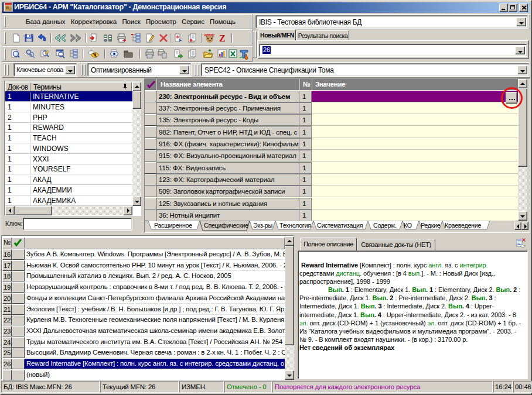 The width and height of the screenshot is (532, 395). Describe the element at coordinates (295, 225) in the screenshot. I see `svg-text: Технология` at that location.